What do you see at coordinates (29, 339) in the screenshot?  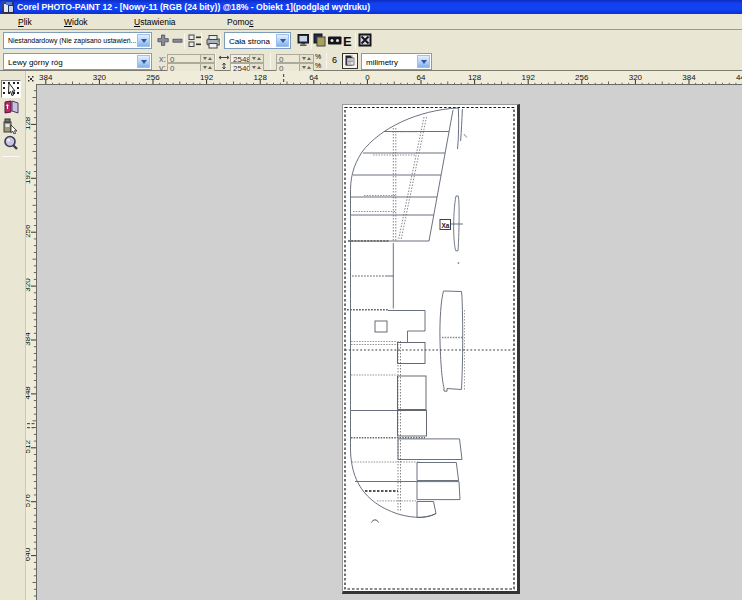 I see `svg-text: 384` at bounding box center [29, 339].